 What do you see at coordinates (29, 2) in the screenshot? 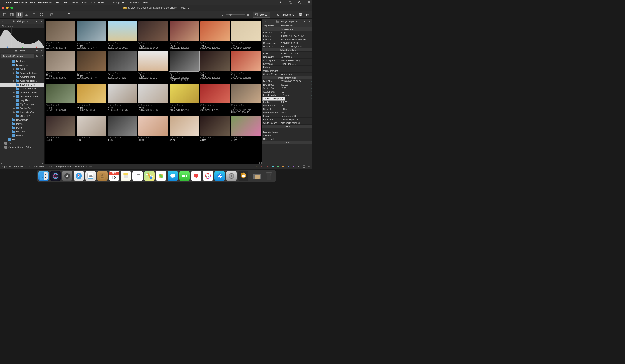
I see `app-name: SILKYPIX Developer Studio Pro 10` at bounding box center [29, 2].